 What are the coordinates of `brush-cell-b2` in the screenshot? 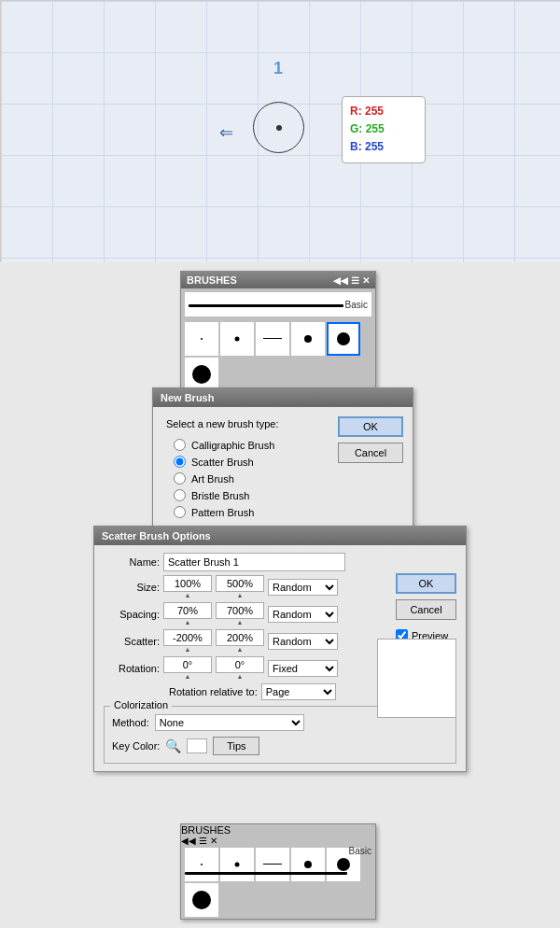 It's located at (237, 865).